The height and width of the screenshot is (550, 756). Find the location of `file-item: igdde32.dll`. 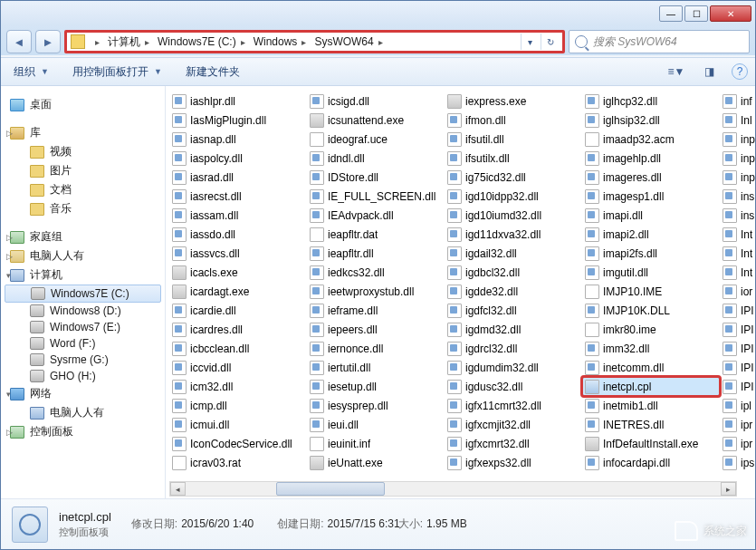

file-item: igdde32.dll is located at coordinates (513, 292).